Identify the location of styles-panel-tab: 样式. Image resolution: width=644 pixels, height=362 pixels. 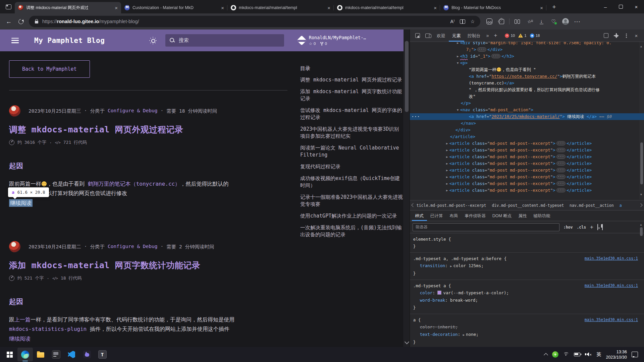
(419, 216).